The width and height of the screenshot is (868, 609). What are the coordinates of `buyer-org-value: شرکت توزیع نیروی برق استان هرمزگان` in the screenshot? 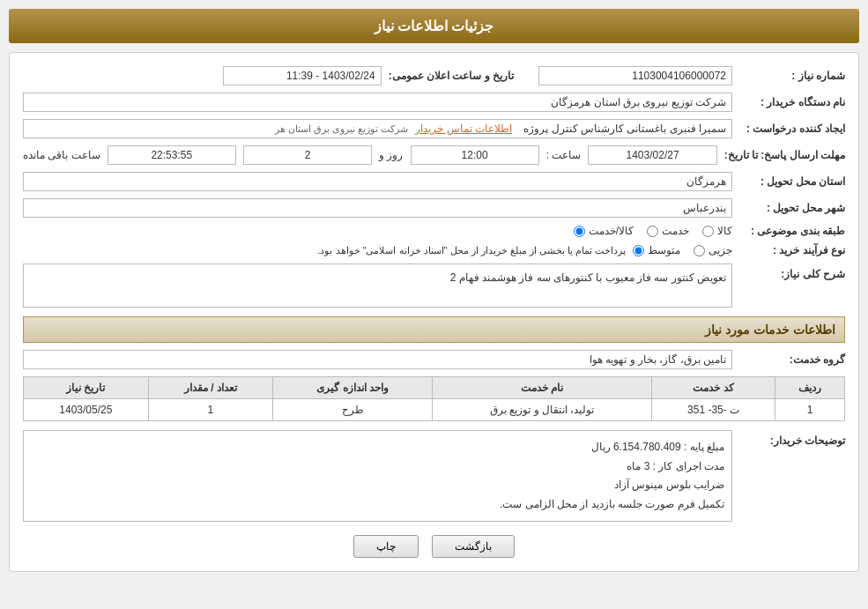 It's located at (377, 102).